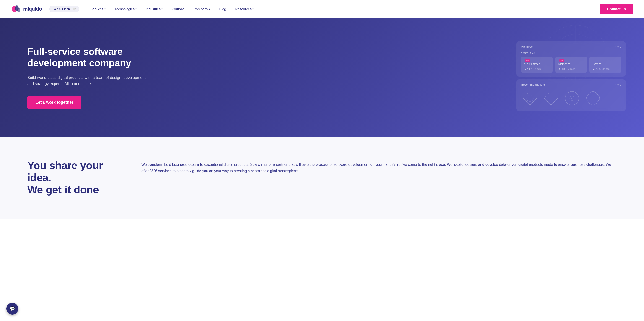  I want to click on nav-industries: Industries ▾, so click(154, 9).